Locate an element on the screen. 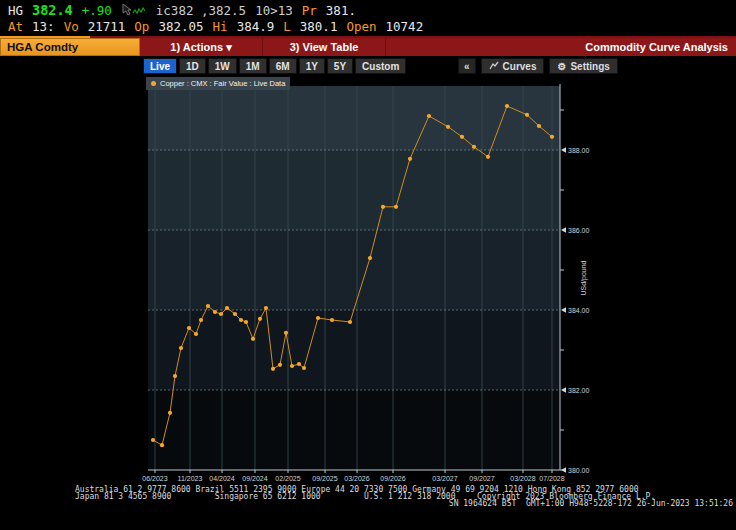 This screenshot has height=530, width=736. quote-field: HG is located at coordinates (16, 10).